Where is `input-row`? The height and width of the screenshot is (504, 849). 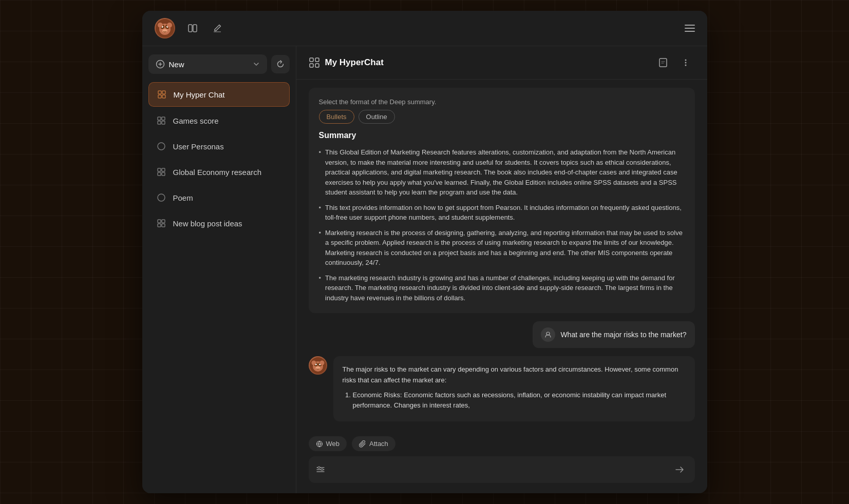
input-row is located at coordinates (502, 470).